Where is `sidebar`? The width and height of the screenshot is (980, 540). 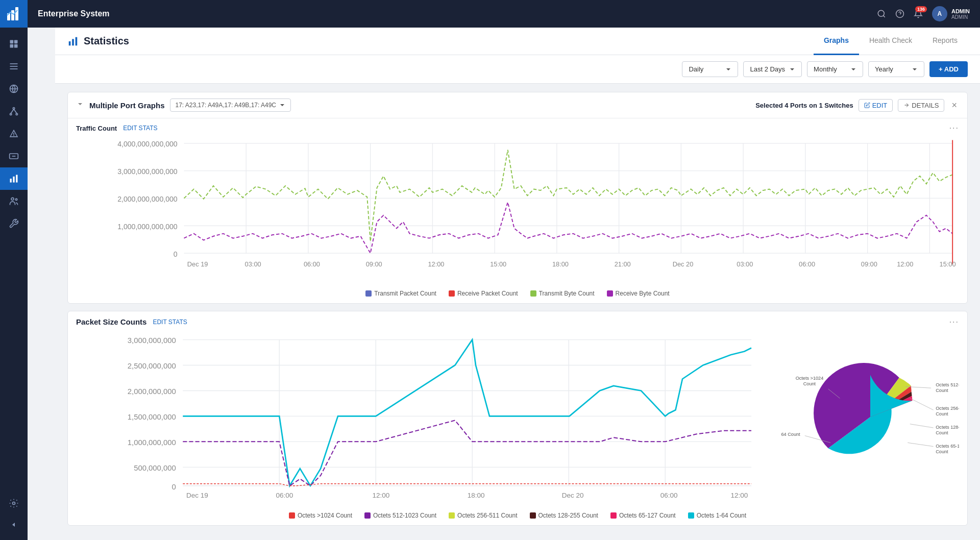 sidebar is located at coordinates (14, 270).